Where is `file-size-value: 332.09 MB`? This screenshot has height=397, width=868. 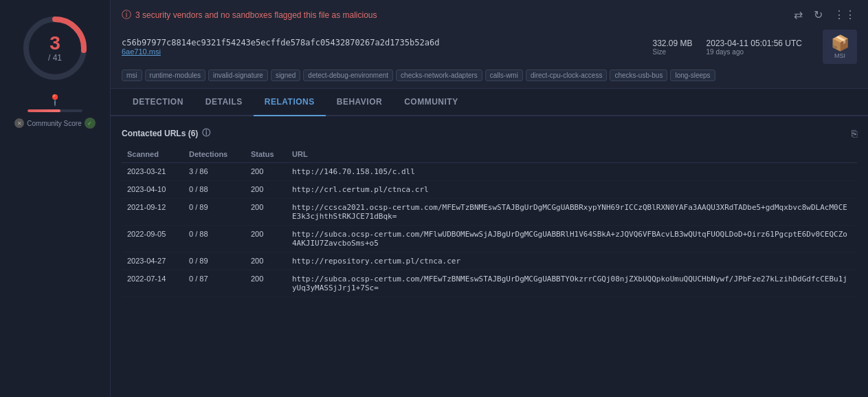
file-size-value: 332.09 MB is located at coordinates (673, 43).